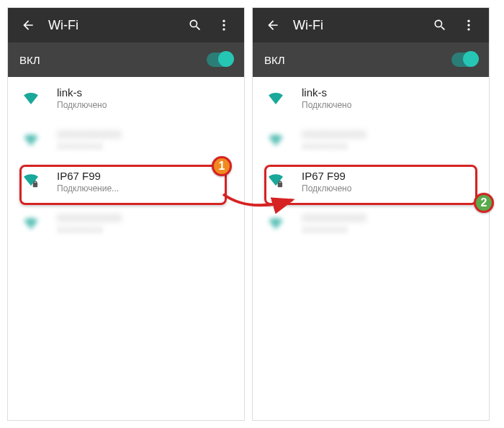 The height and width of the screenshot is (428, 504). Describe the element at coordinates (222, 166) in the screenshot. I see `annotation-callout-1: 1` at that location.